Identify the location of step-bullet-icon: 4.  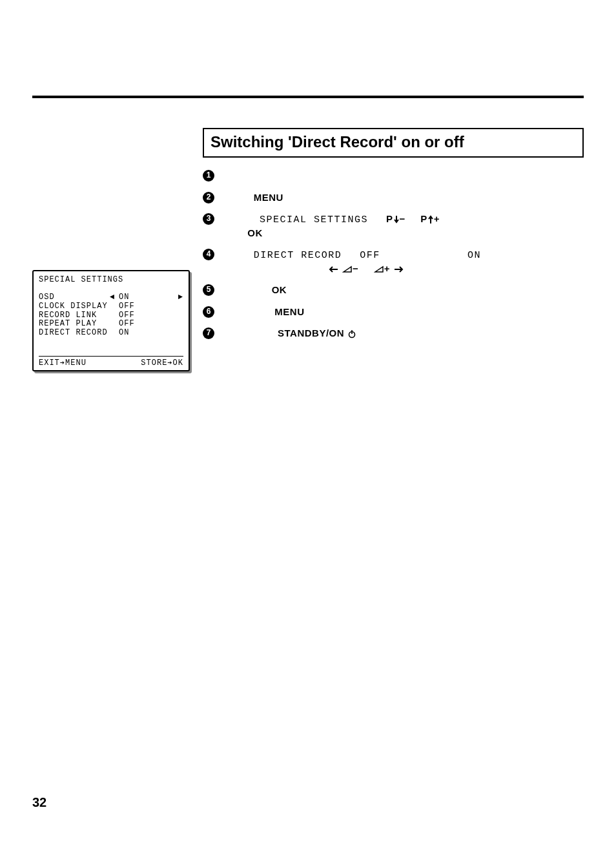
(209, 254).